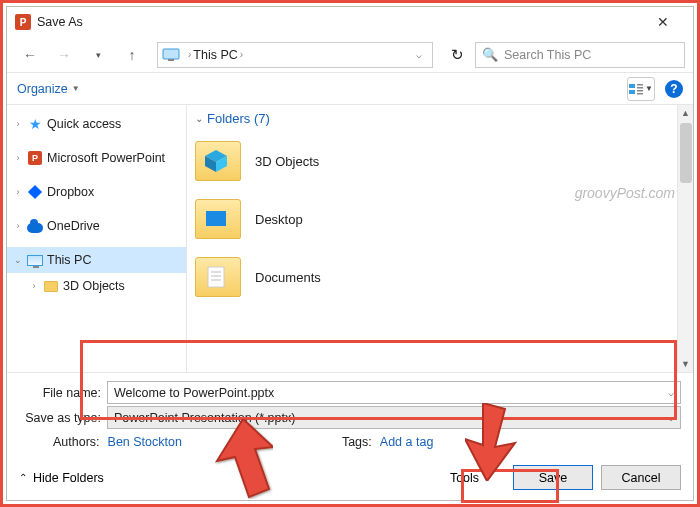 The height and width of the screenshot is (507, 700). Describe the element at coordinates (350, 89) in the screenshot. I see `toolbar: Organize ▼ ▼ ?` at that location.